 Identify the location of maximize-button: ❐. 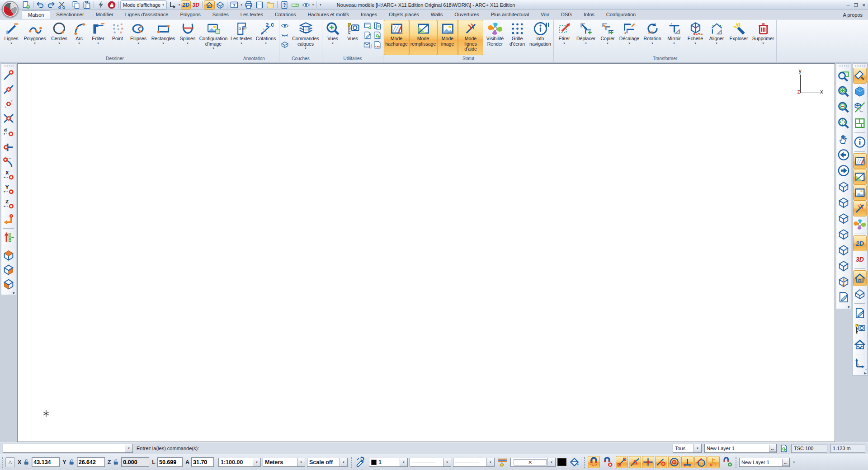
(856, 5).